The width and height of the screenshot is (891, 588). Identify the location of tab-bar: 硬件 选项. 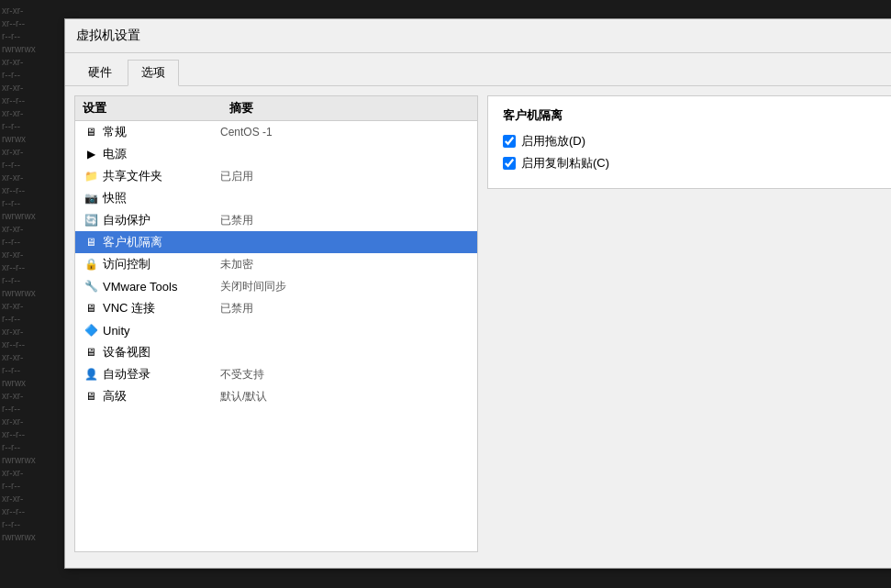
(478, 70).